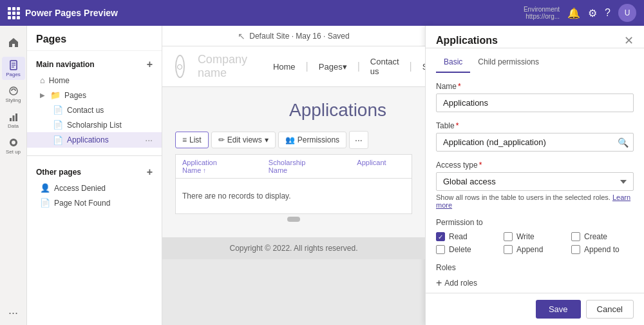 The height and width of the screenshot is (325, 644). Describe the element at coordinates (294, 219) in the screenshot. I see `scroll-thumb` at that location.